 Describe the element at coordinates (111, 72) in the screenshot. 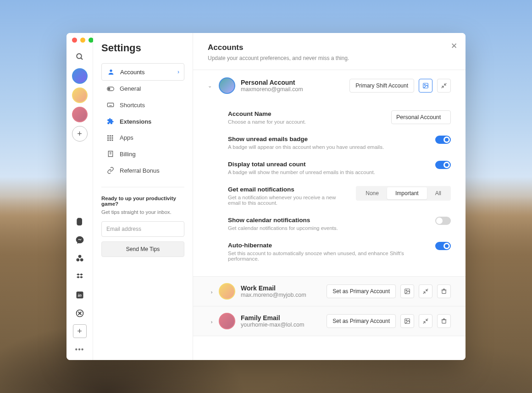

I see `user-icon` at that location.